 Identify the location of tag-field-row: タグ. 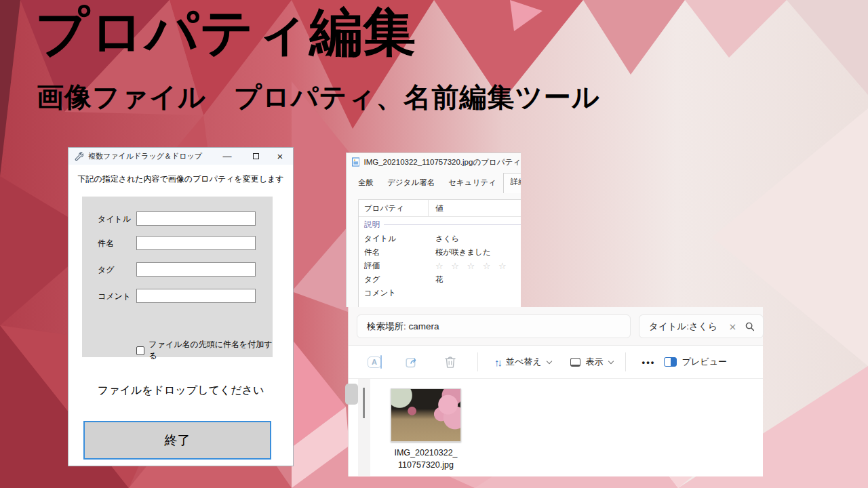
(178, 270).